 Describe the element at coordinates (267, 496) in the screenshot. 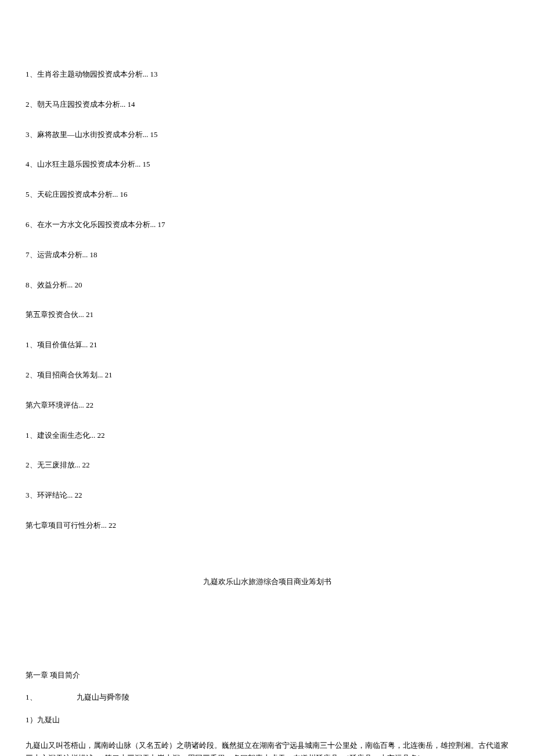

I see `toc-item: 3、环评结论... 22` at that location.